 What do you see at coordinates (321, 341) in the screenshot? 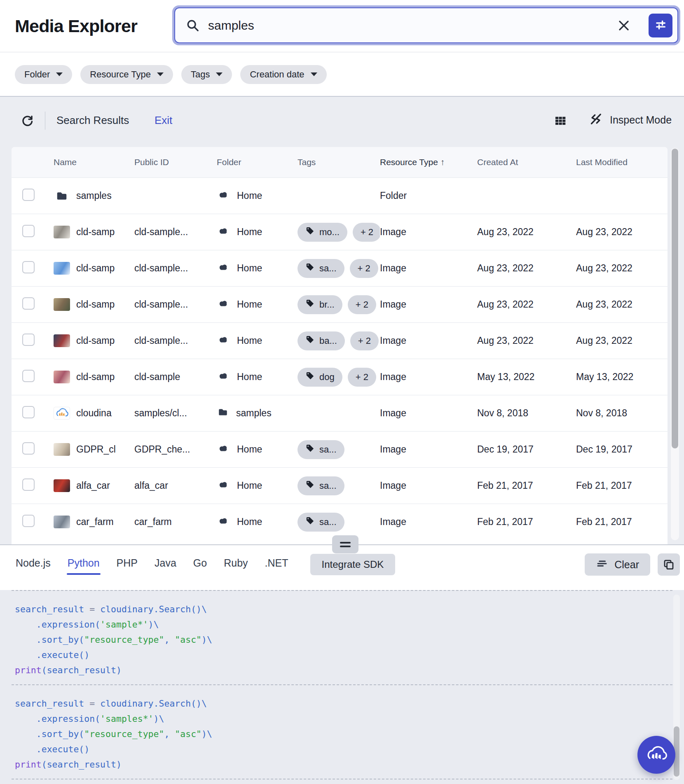
I see `tag-pill: ba...` at bounding box center [321, 341].